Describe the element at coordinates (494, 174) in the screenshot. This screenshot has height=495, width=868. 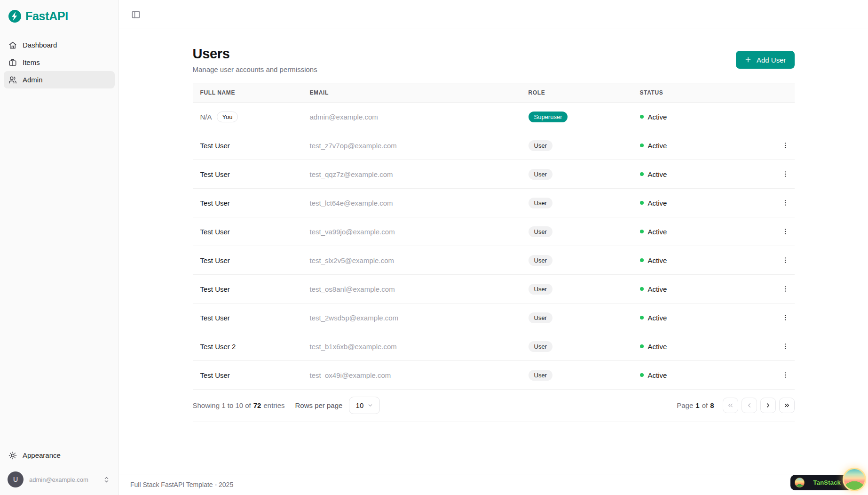
I see `table-row: Test User test_qqz7z@example.com User Ac…` at that location.